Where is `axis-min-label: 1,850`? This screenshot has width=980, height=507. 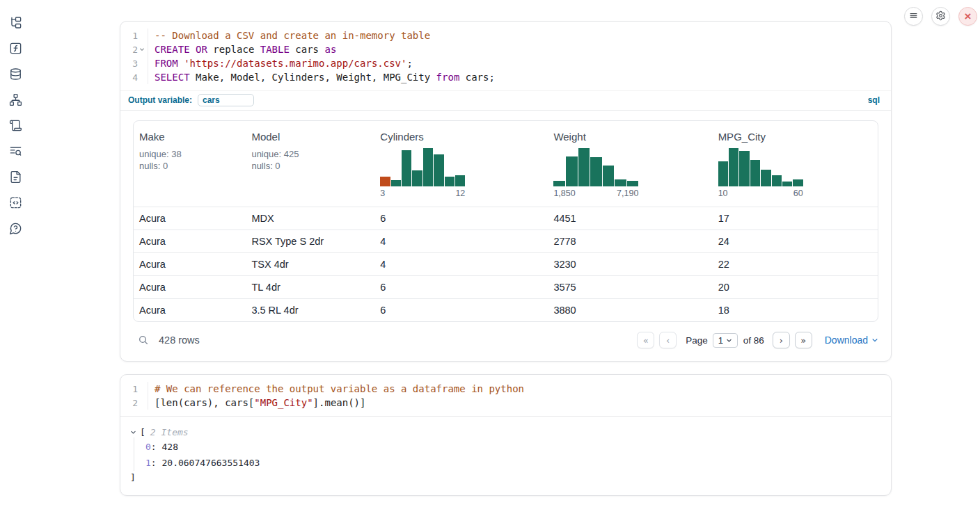 axis-min-label: 1,850 is located at coordinates (564, 193).